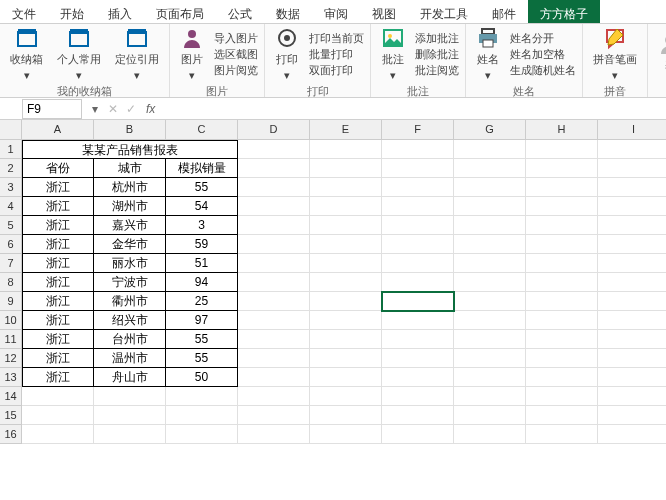 The image size is (666, 500). What do you see at coordinates (336, 70) in the screenshot?
I see `ribbon-双面打印: 双面打印` at bounding box center [336, 70].